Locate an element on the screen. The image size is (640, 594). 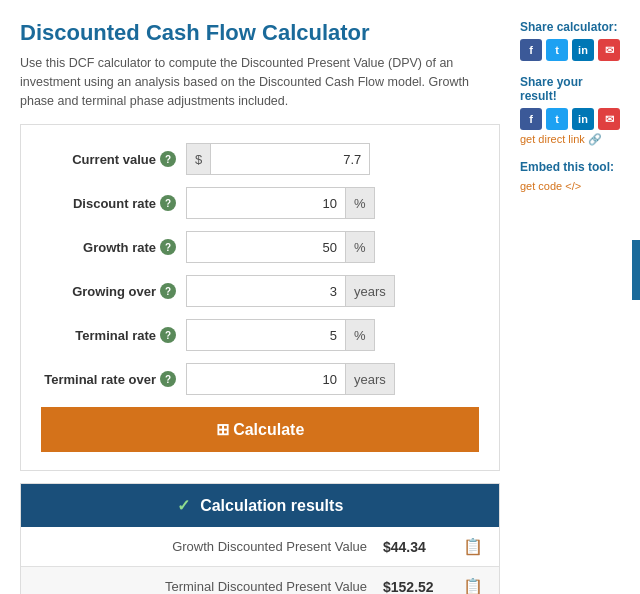
terminal-rate-over-input-group: years is located at coordinates (332, 379).